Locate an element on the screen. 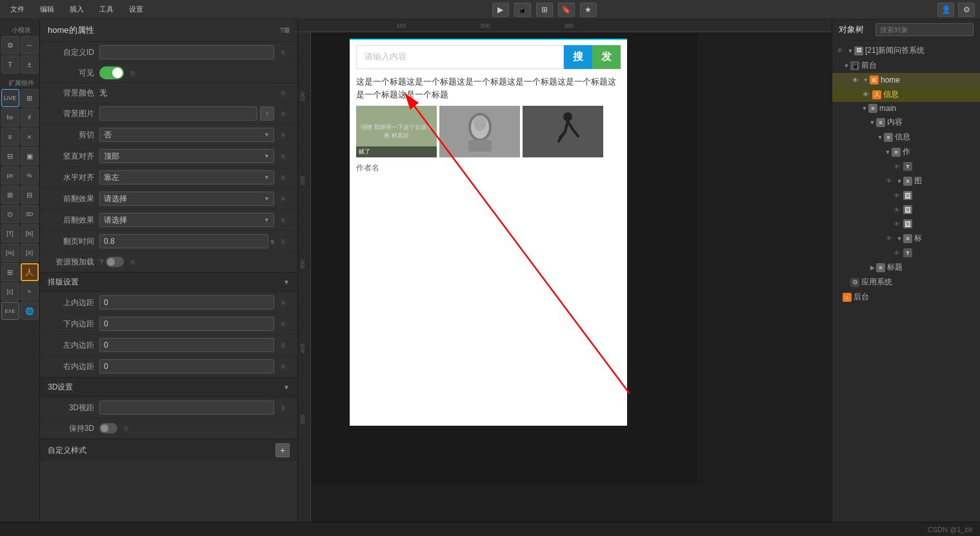  tree-item-t2: 👁 T is located at coordinates (906, 253).